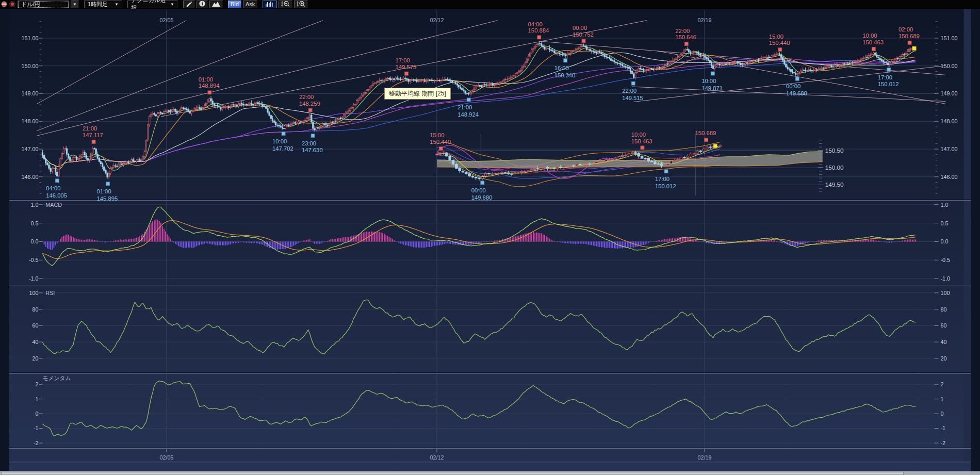  Describe the element at coordinates (50, 293) in the screenshot. I see `svg-text: RSI` at that location.